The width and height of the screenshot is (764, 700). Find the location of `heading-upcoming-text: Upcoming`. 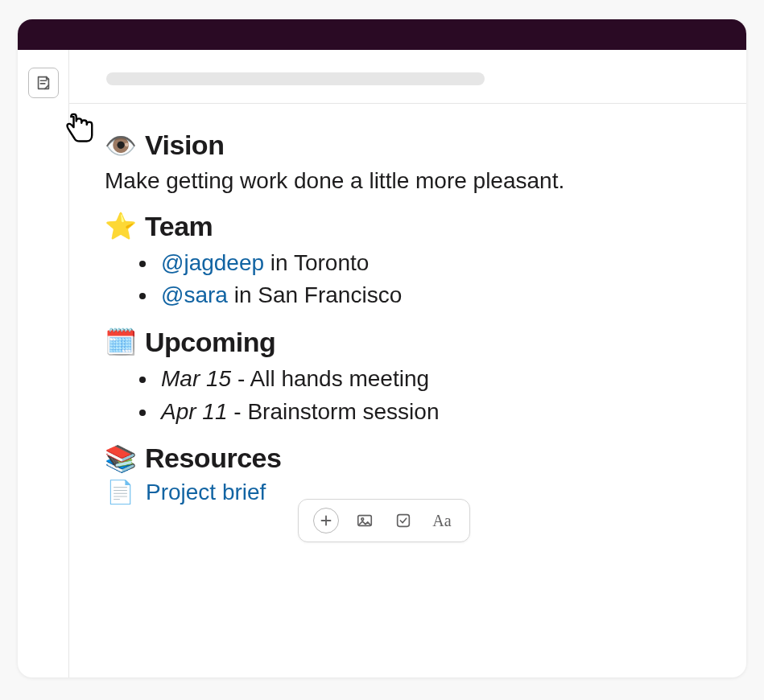

heading-upcoming-text: Upcoming is located at coordinates (210, 343).